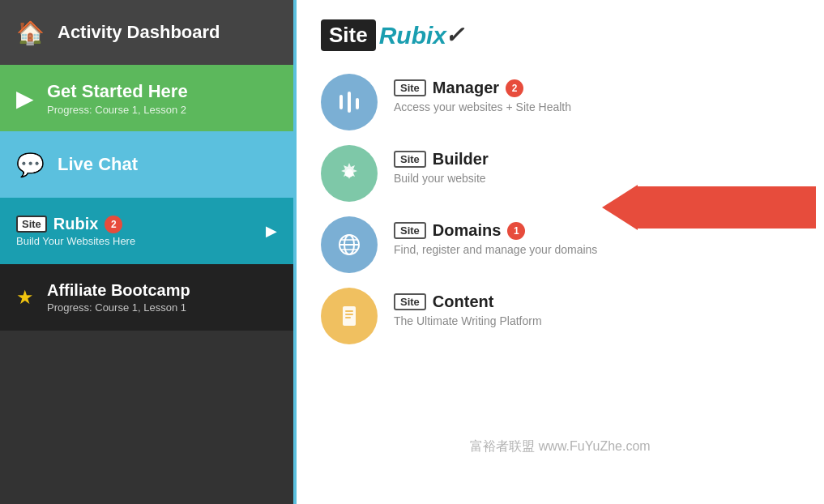 This screenshot has width=824, height=504. I want to click on chevron-right-icon: ▶, so click(271, 231).